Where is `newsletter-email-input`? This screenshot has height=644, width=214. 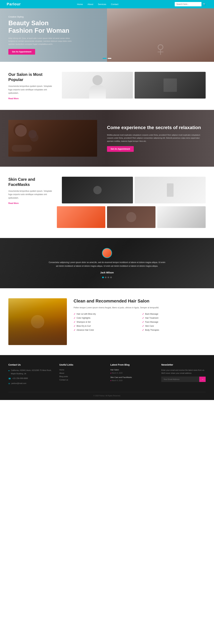 newsletter-email-input is located at coordinates (180, 379).